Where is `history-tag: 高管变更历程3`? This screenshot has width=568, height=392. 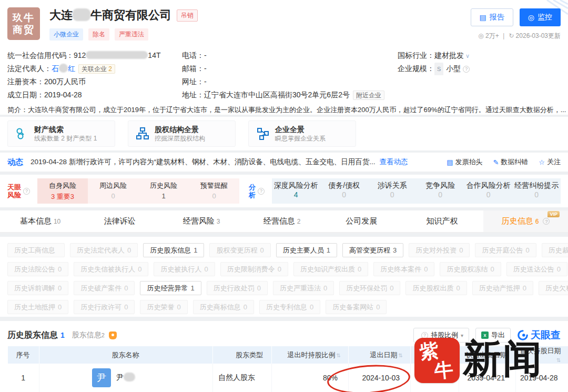 history-tag: 高管变更历程3 is located at coordinates (373, 250).